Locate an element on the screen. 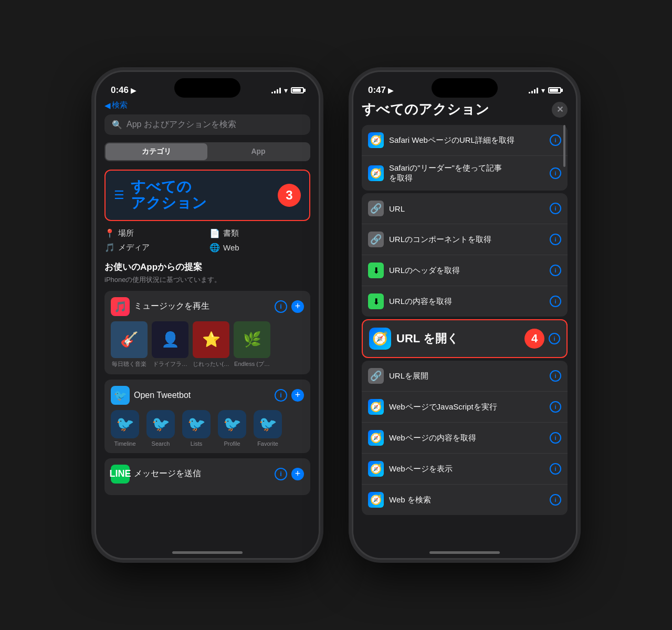 Image resolution: width=672 pixels, height=630 pixels. safari-icon-3: 🧭 is located at coordinates (376, 407).